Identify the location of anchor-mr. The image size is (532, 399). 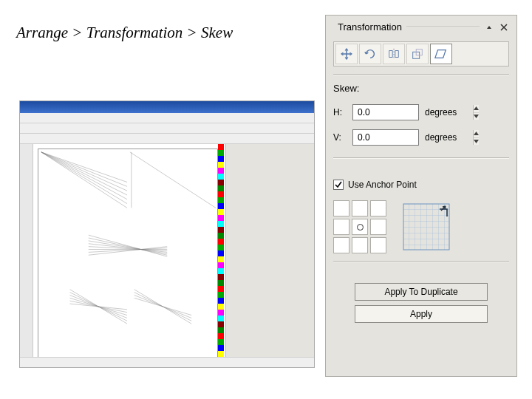
(378, 227).